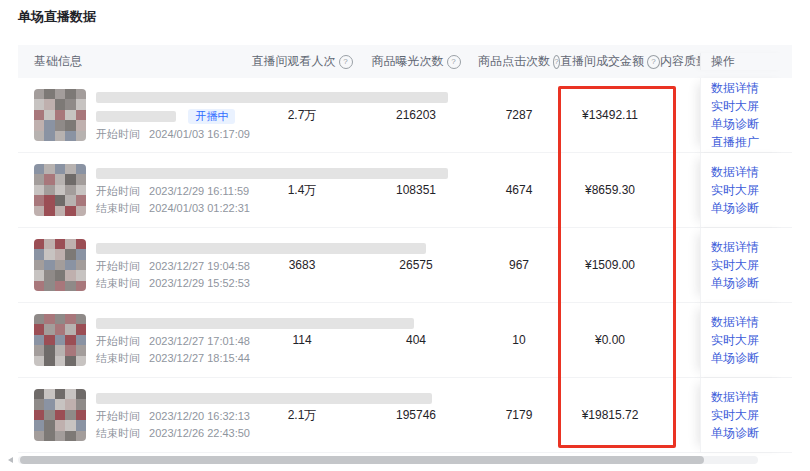 This screenshot has height=471, width=810. What do you see at coordinates (200, 134) in the screenshot?
I see `start-time-value: 2024/01/03 16:17:09` at bounding box center [200, 134].